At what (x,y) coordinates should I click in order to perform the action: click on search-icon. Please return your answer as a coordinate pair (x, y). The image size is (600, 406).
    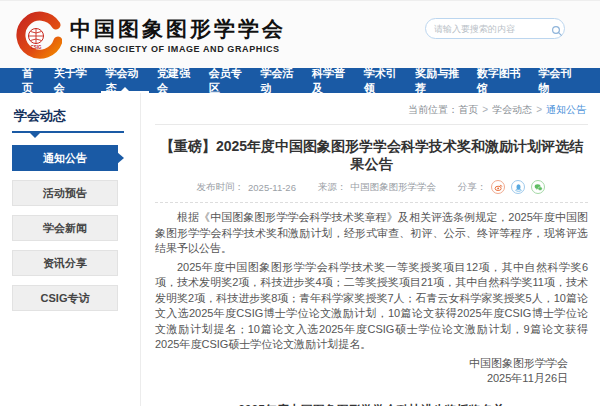
    Looking at the image, I should click on (557, 29).